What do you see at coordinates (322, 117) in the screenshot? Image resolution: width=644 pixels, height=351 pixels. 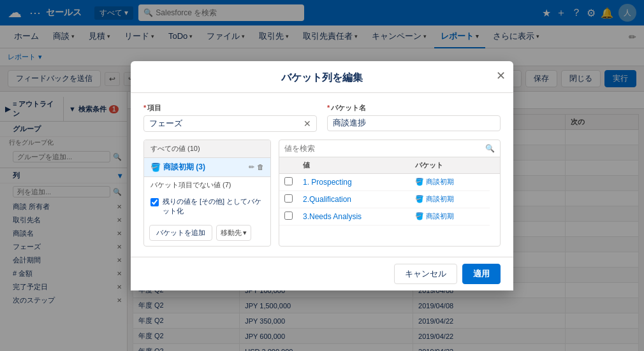 I see `modal-field-row: 項目 ✕ バケット名` at bounding box center [322, 117].